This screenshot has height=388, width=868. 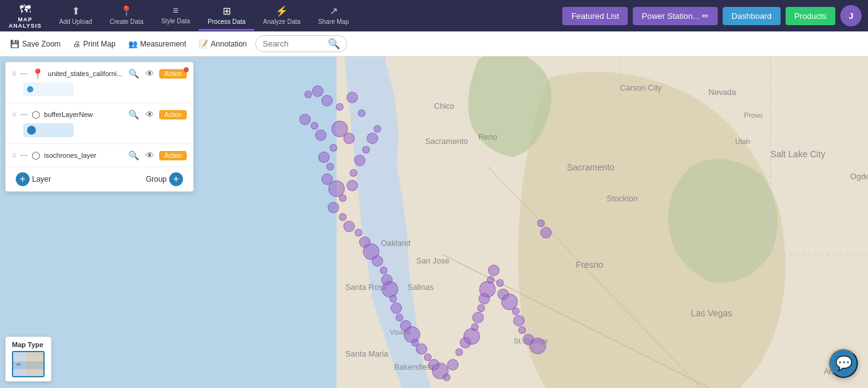 What do you see at coordinates (25, 26) in the screenshot?
I see `logo-line2: ANALYSIS` at bounding box center [25, 26].